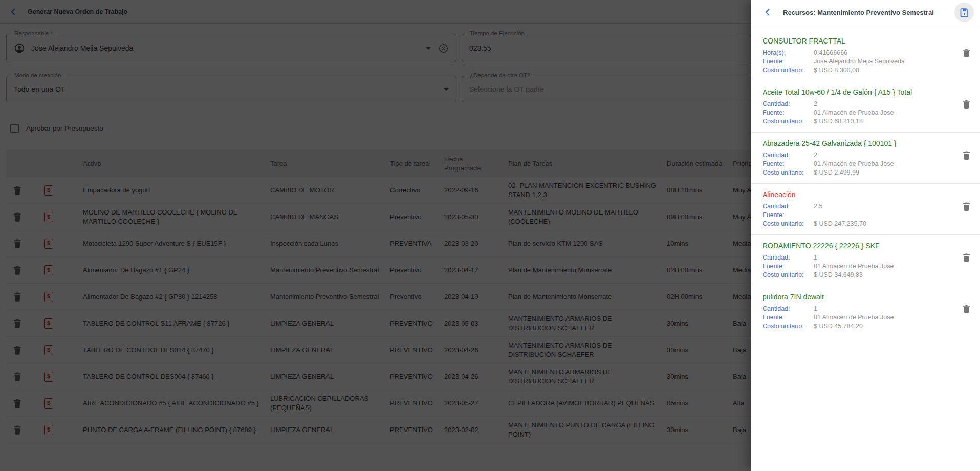 This screenshot has height=471, width=980. What do you see at coordinates (856, 215) in the screenshot?
I see `resource-detail-rows: Cantidad: 2.5 Fuente: Costo unitario: $ …` at bounding box center [856, 215].